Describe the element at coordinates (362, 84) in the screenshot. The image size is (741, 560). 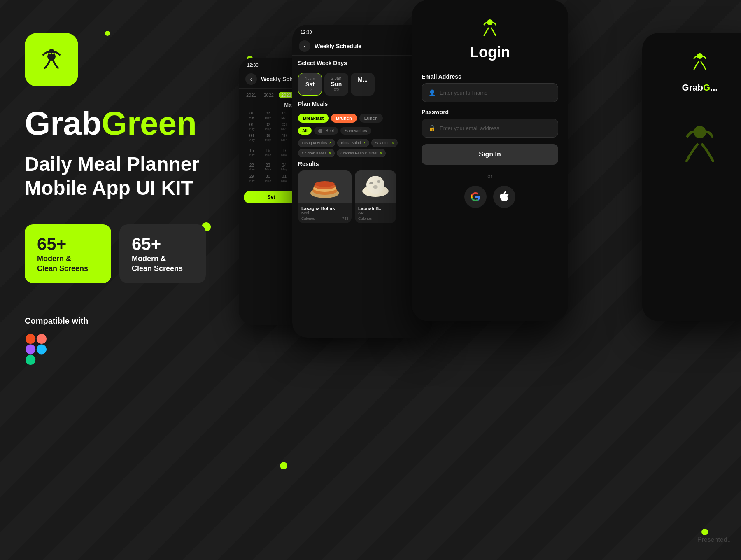
I see `week-days-row: 1 Jan Sat 2/3 2 Jan Sun 2/3 M...` at that location.